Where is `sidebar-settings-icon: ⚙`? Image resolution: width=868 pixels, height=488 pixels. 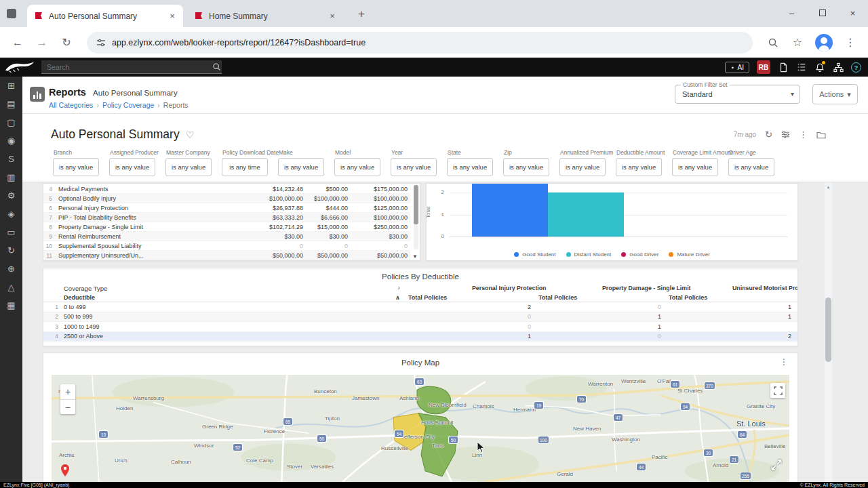
sidebar-settings-icon: ⚙ is located at coordinates (11, 195).